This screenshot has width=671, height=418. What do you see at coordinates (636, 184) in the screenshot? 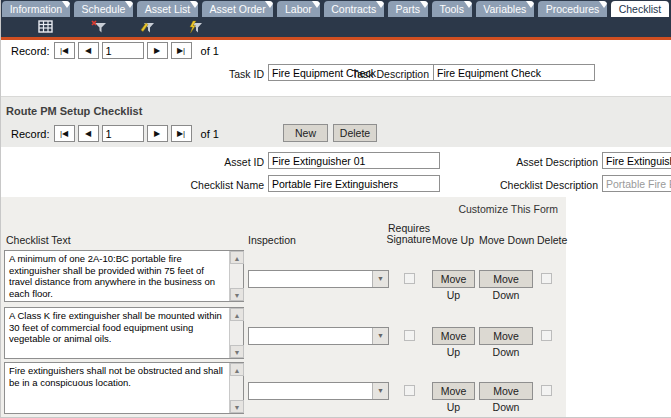
I see `checklist-description-input` at bounding box center [636, 184].